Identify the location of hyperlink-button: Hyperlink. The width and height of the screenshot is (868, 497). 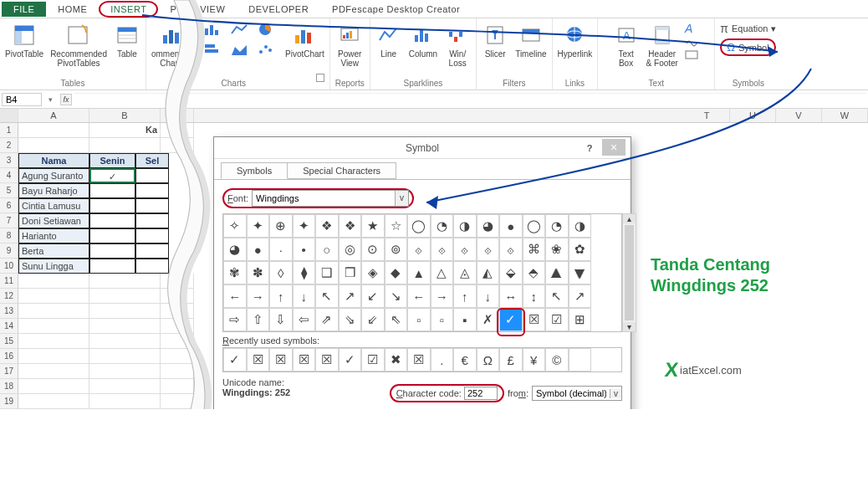
(575, 40).